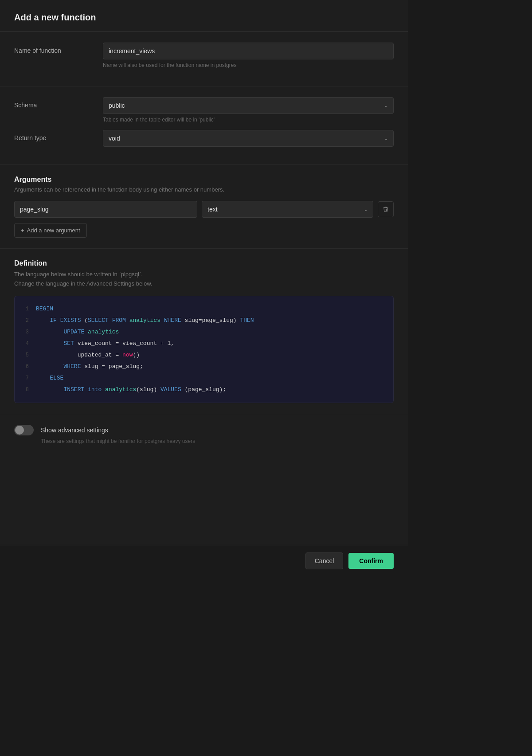 The width and height of the screenshot is (532, 756). Describe the element at coordinates (204, 55) in the screenshot. I see `name-field-row: Name of function Name will also be used …` at that location.